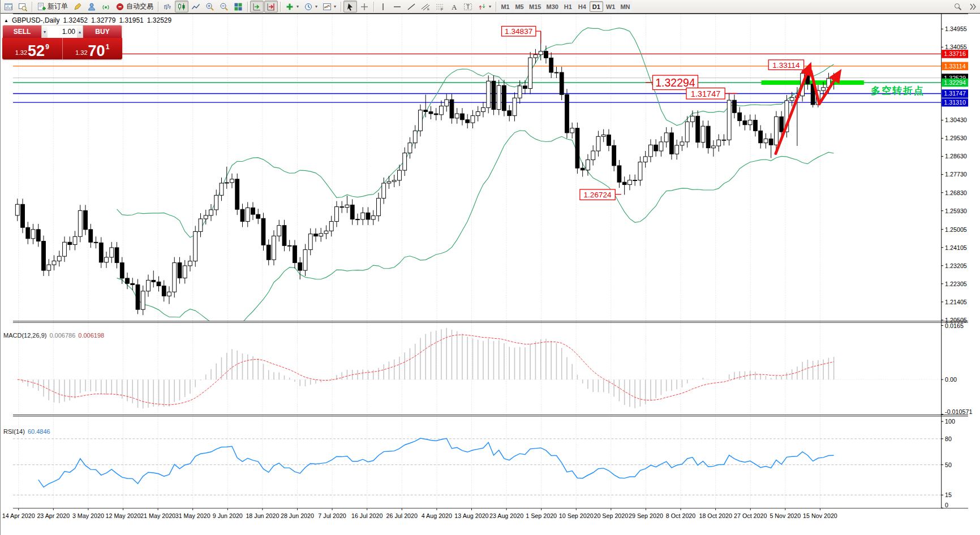 The height and width of the screenshot is (535, 980). What do you see at coordinates (135, 7) in the screenshot?
I see `autotrading-button: 自动交易` at bounding box center [135, 7].